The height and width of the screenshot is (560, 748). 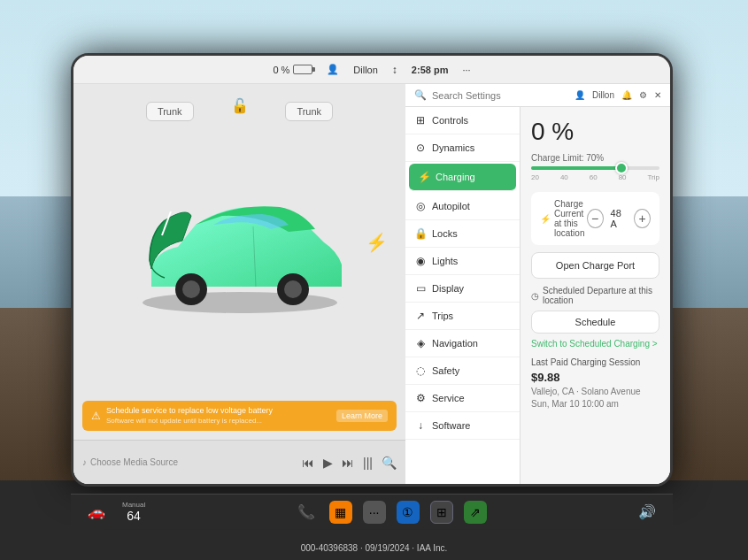 What do you see at coordinates (366, 70) in the screenshot?
I see `status-username: Dillon` at bounding box center [366, 70].